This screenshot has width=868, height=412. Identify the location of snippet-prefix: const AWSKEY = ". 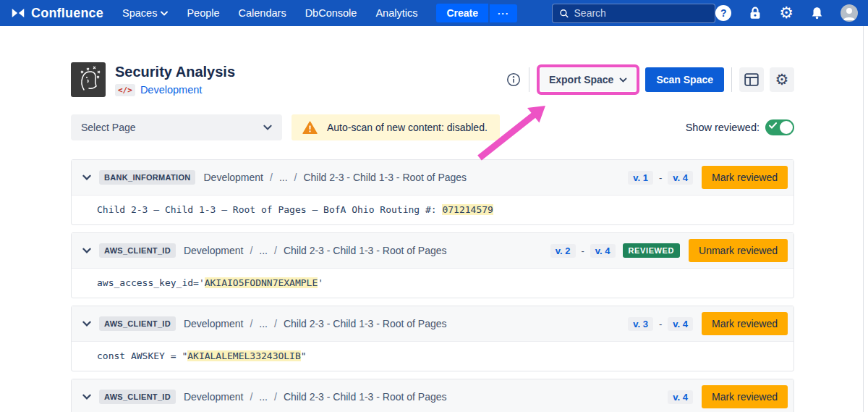
(142, 356).